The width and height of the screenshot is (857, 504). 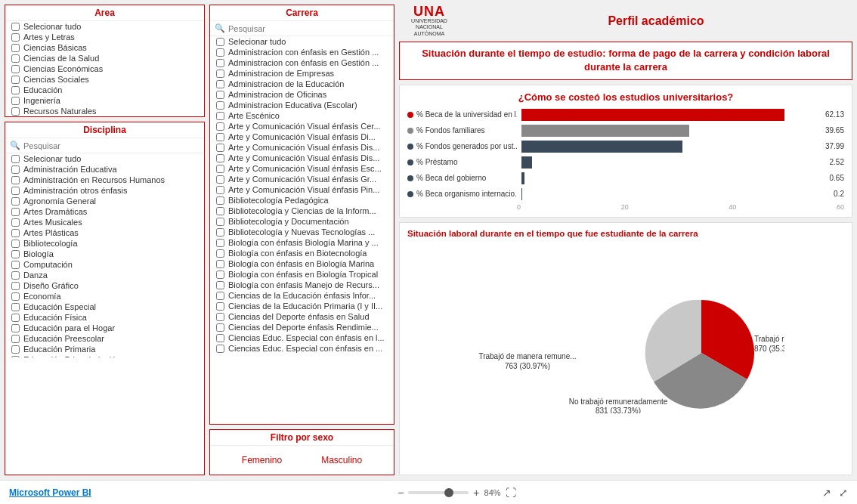 I want to click on carrera-list-item: Ciencias de la Educación énfasis Infor..…, so click(x=302, y=295).